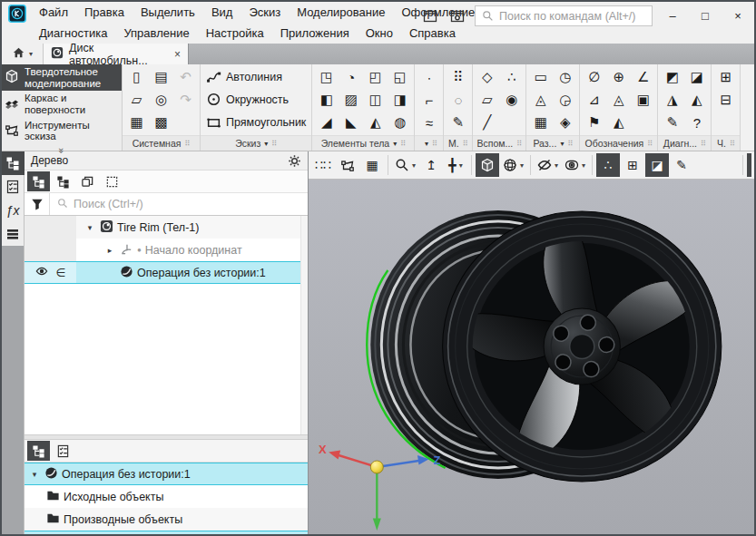 This screenshot has width=756, height=536. Describe the element at coordinates (166, 272) in the screenshot. I see `tree-row-2: ∈Операция без истории:1` at that location.